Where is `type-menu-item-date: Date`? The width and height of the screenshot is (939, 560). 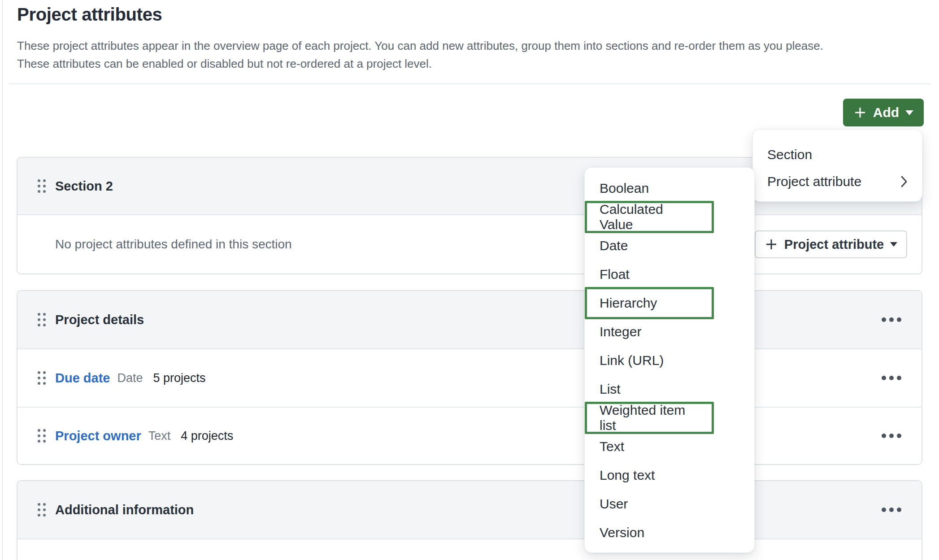 type-menu-item-date: Date is located at coordinates (669, 246).